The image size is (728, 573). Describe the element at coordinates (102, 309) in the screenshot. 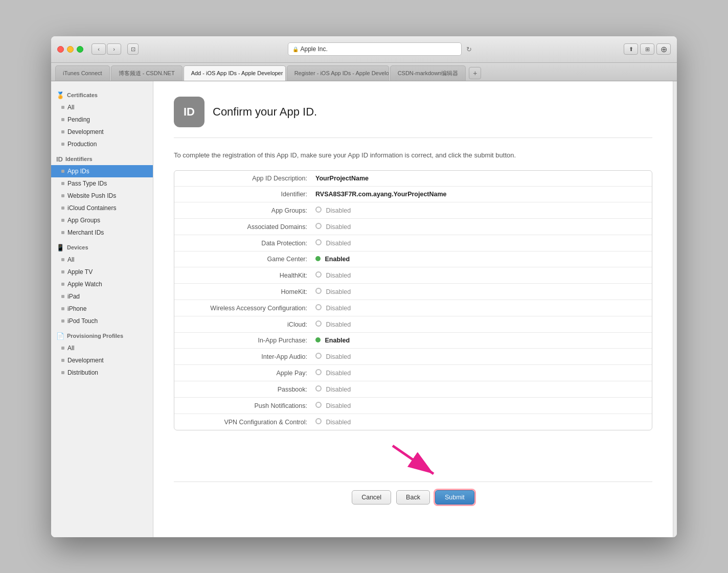

I see `sidebar-item-iphone: iPhone` at that location.